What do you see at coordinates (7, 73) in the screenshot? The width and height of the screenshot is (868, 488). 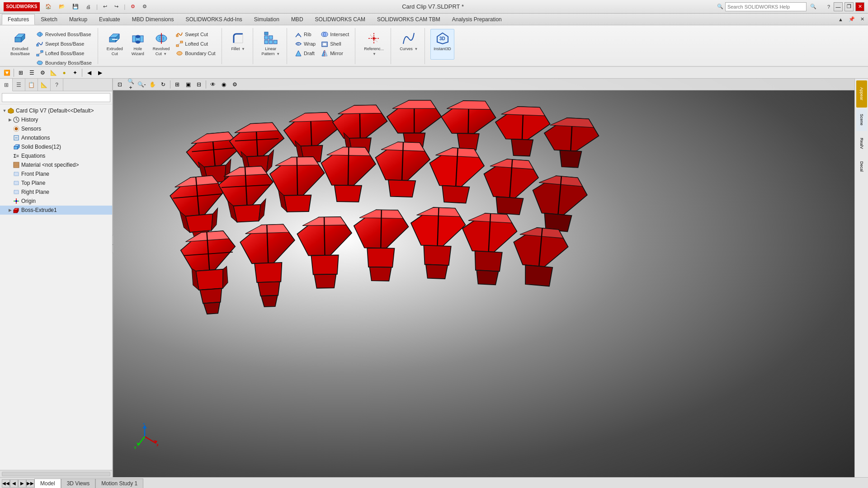 I see `filter-btn: 🔽` at bounding box center [7, 73].